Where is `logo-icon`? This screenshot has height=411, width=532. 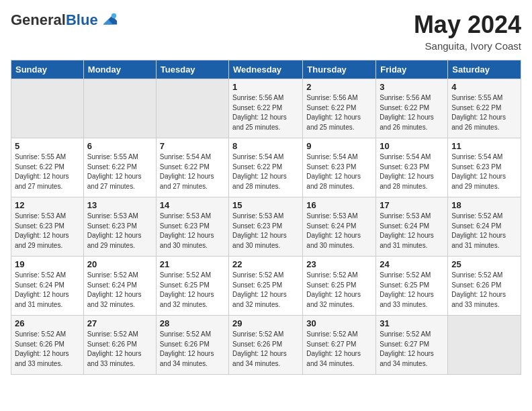
logo-icon is located at coordinates (109, 20).